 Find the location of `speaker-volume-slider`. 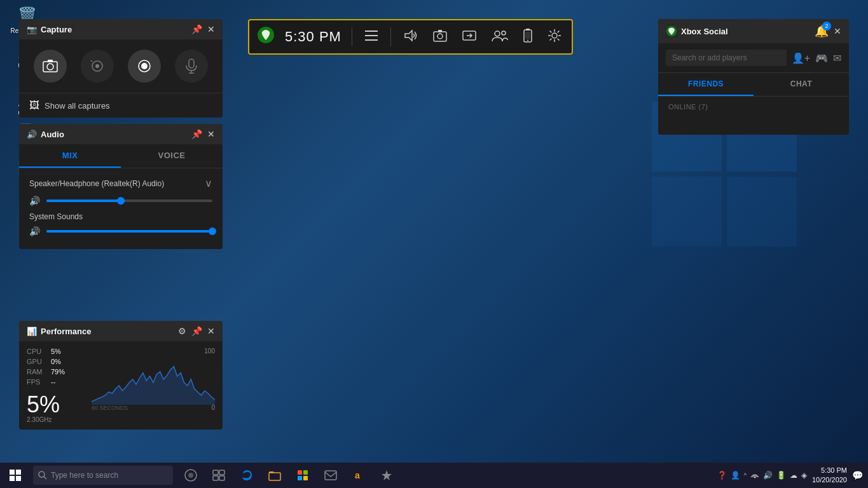

speaker-volume-slider is located at coordinates (130, 201).